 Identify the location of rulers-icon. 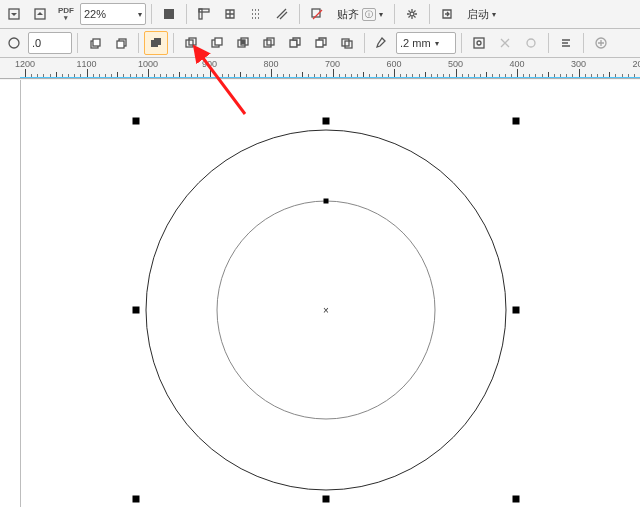
(204, 14).